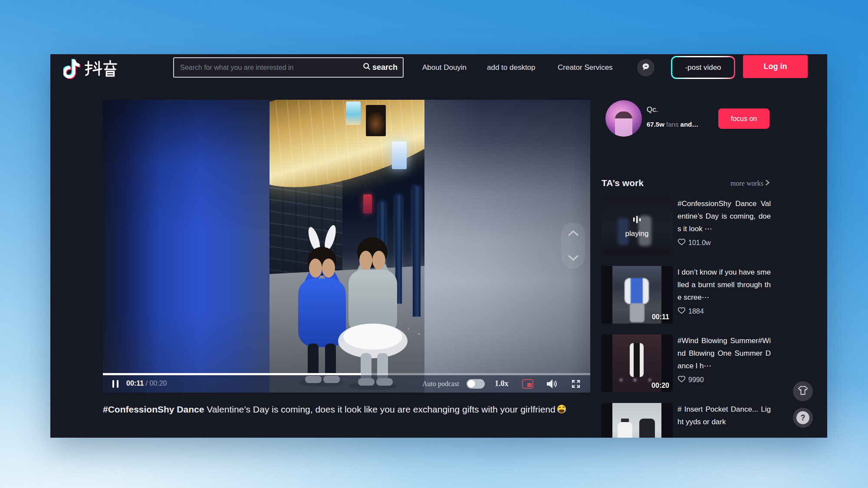 The height and width of the screenshot is (488, 868). I want to click on works-list: playing #ConfessionShy Dance Valentine’s…, so click(686, 318).